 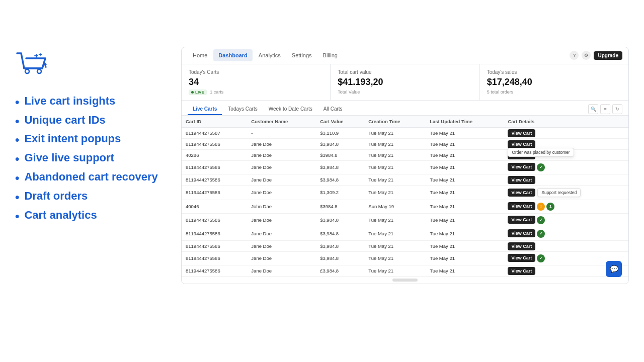 I want to click on upgrade-button: Upgrade, so click(x=608, y=55).